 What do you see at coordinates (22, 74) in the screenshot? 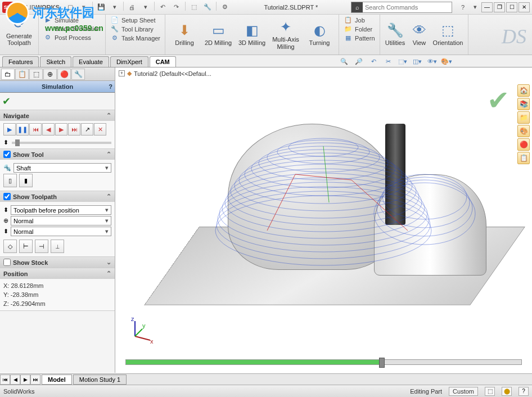
I see `property-tab: 📋` at bounding box center [22, 74].